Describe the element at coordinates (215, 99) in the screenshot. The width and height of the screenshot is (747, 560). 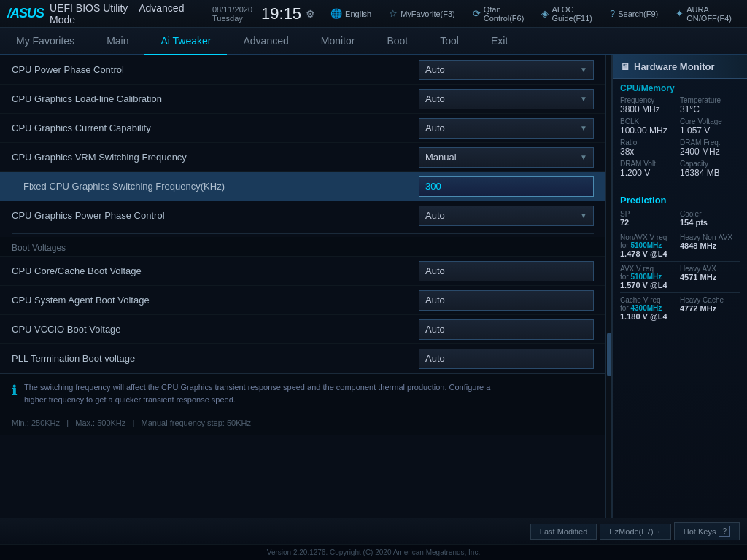
I see `setting-label-llc: CPU Graphics Load-line Calibration` at that location.